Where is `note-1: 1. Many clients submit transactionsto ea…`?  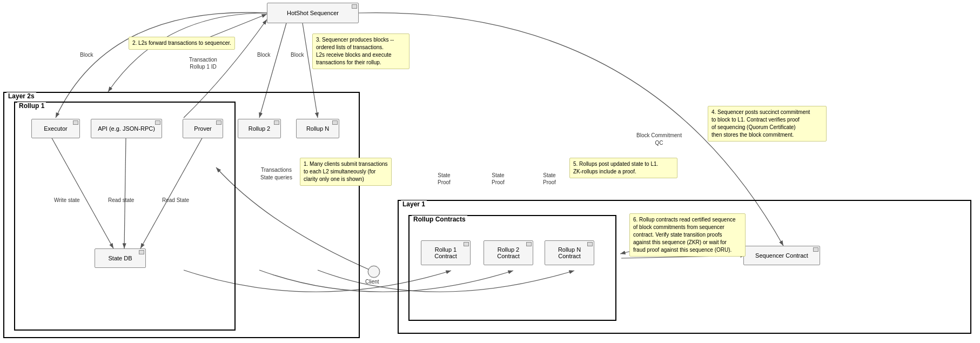 note-1: 1. Many clients submit transactionsto ea… is located at coordinates (346, 172).